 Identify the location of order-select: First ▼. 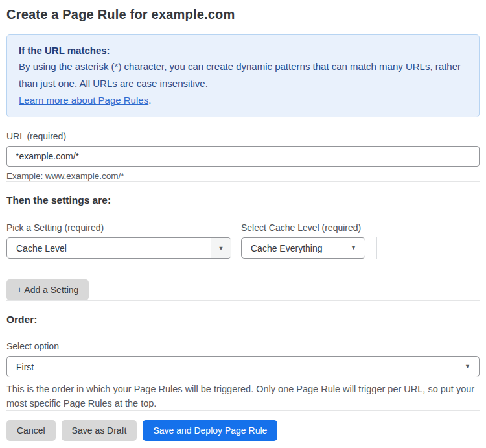
(243, 367).